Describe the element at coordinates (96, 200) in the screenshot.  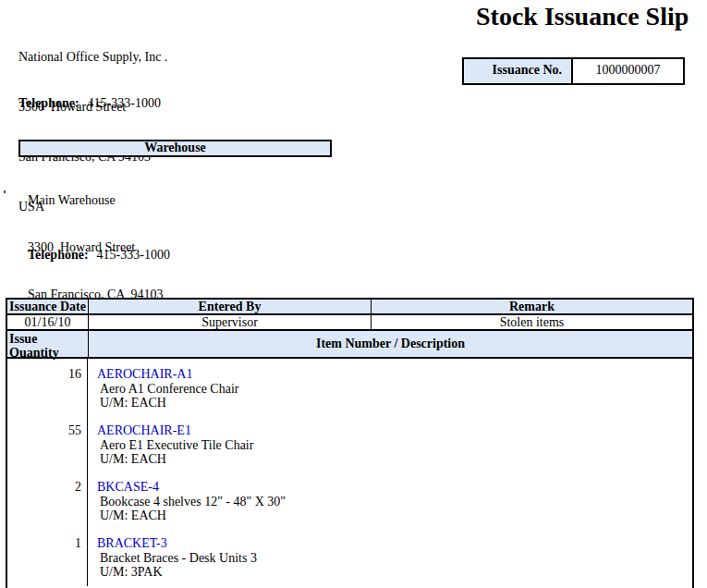
I see `warehouse-name: Main Warehouse` at that location.